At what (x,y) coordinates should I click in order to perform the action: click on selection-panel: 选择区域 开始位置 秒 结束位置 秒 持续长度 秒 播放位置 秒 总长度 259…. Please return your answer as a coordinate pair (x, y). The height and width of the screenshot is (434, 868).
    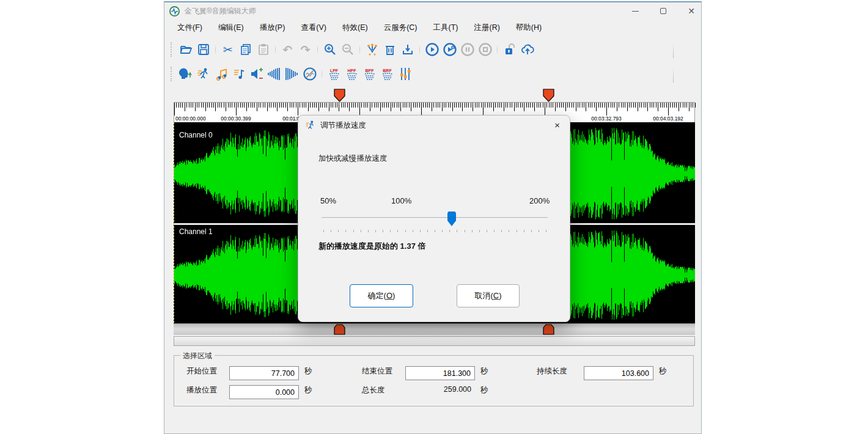
    Looking at the image, I should click on (434, 381).